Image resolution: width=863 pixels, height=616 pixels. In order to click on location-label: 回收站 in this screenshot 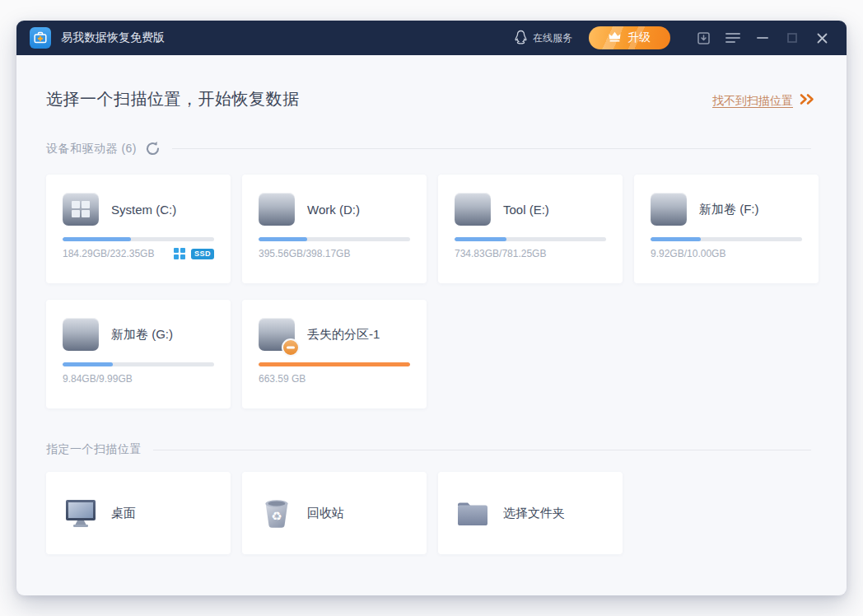, I will do `click(326, 514)`.